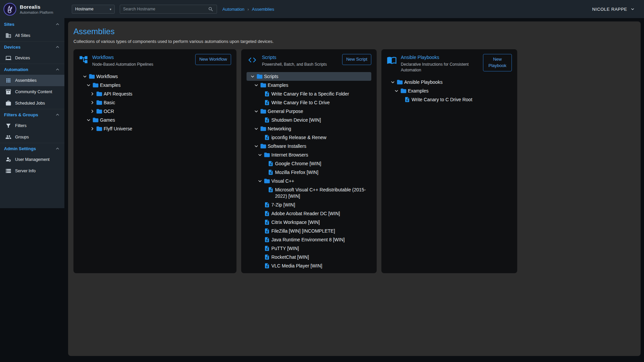 This screenshot has width=644, height=362. What do you see at coordinates (357, 60) in the screenshot?
I see `new-script-button: New Script` at bounding box center [357, 60].